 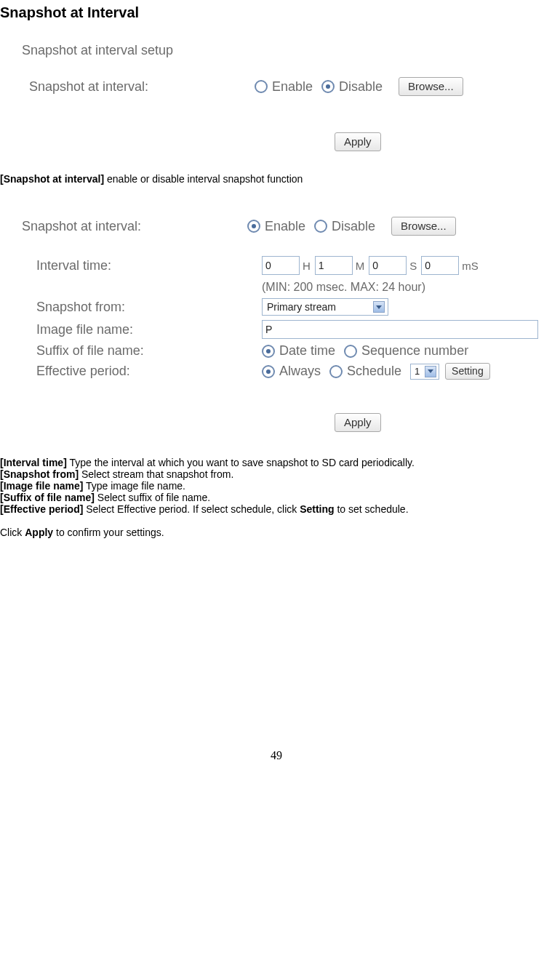 What do you see at coordinates (276, 497) in the screenshot?
I see `desc-suffix: [Suffix of file name] Select suffix of f…` at bounding box center [276, 497].